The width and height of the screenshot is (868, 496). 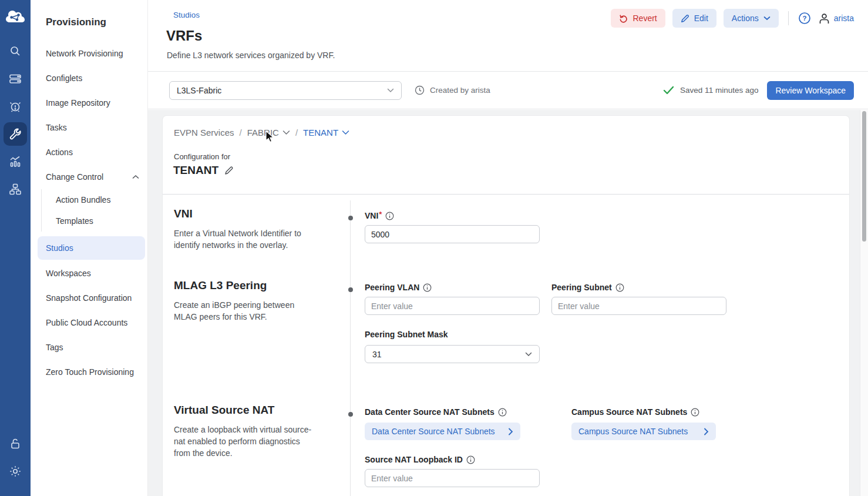 I want to click on vni-input, so click(x=452, y=234).